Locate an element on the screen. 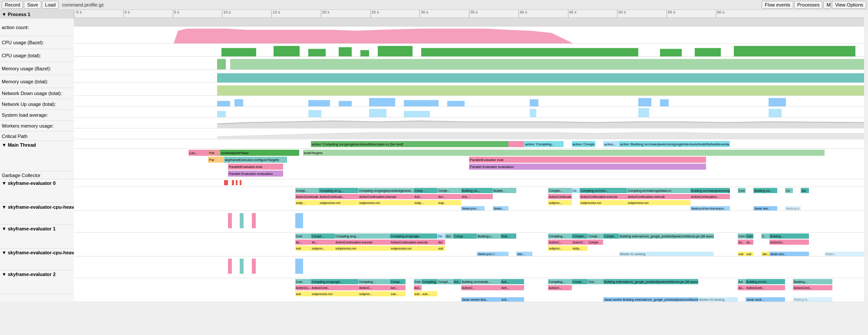 The width and height of the screenshot is (868, 335). sfe1-span5: Co is located at coordinates (441, 236).